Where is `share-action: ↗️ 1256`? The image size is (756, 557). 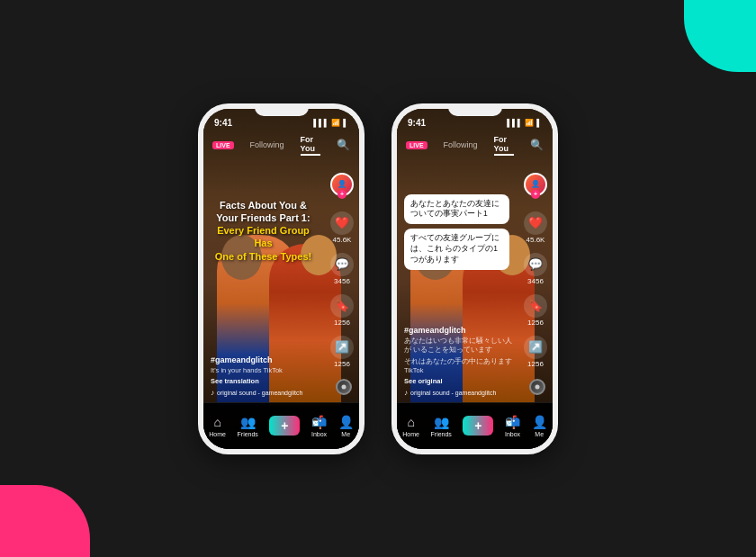 share-action: ↗️ 1256 is located at coordinates (342, 352).